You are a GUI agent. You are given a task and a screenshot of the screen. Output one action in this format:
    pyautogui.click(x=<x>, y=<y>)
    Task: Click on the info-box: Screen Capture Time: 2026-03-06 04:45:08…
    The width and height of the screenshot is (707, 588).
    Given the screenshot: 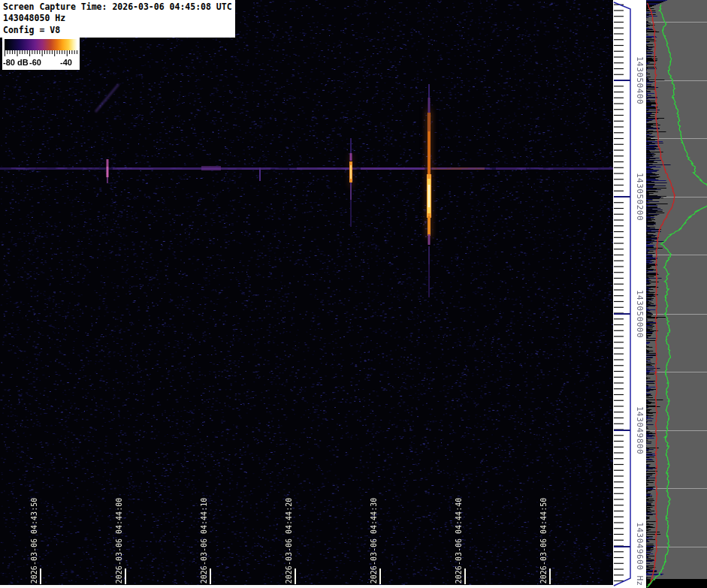 What is the action you would take?
    pyautogui.click(x=117, y=19)
    